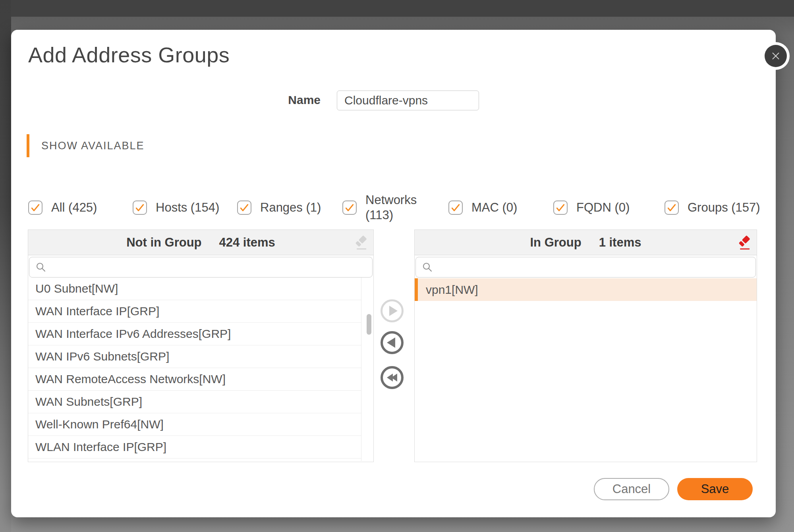  Describe the element at coordinates (395, 208) in the screenshot. I see `filter-label: Networks (113)` at that location.